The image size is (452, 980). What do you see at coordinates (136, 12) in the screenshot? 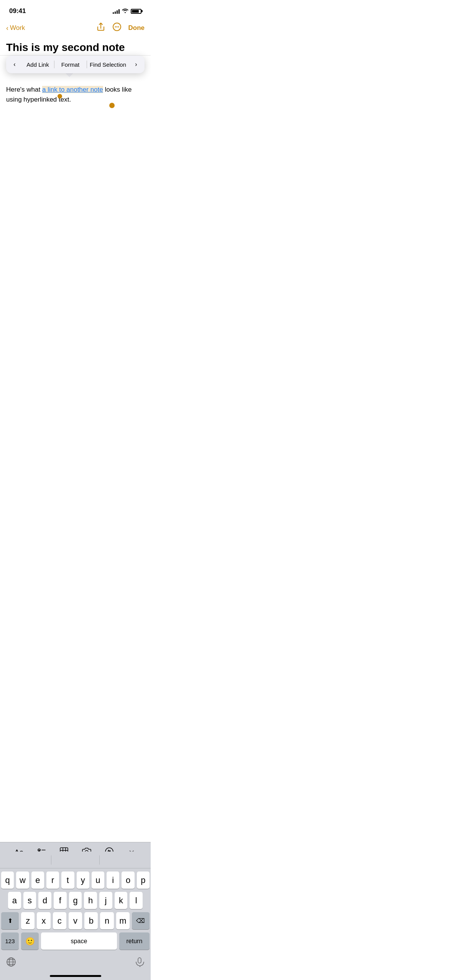
I see `battery-icon` at bounding box center [136, 12].